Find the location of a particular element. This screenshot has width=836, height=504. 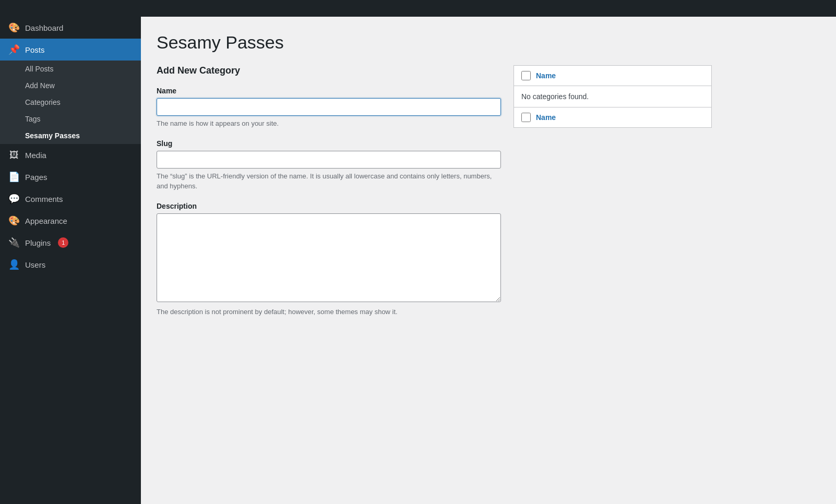

sidebar-item-dashboard: 🎨 Dashboard is located at coordinates (70, 28).